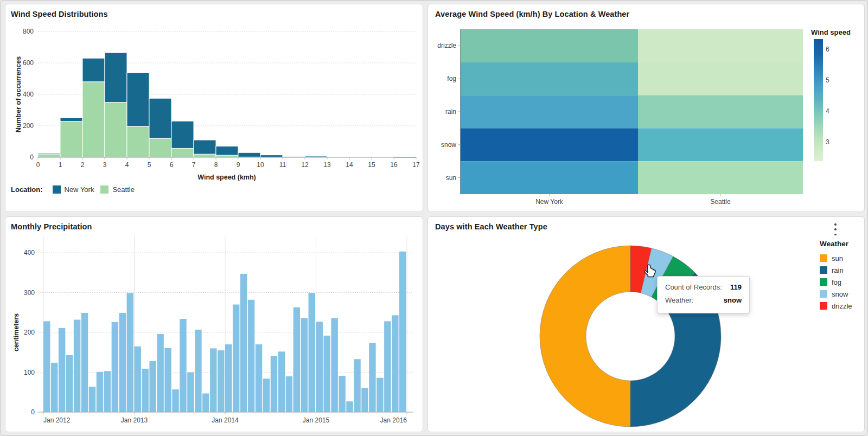  Describe the element at coordinates (836, 244) in the screenshot. I see `legend-title: Weather` at that location.